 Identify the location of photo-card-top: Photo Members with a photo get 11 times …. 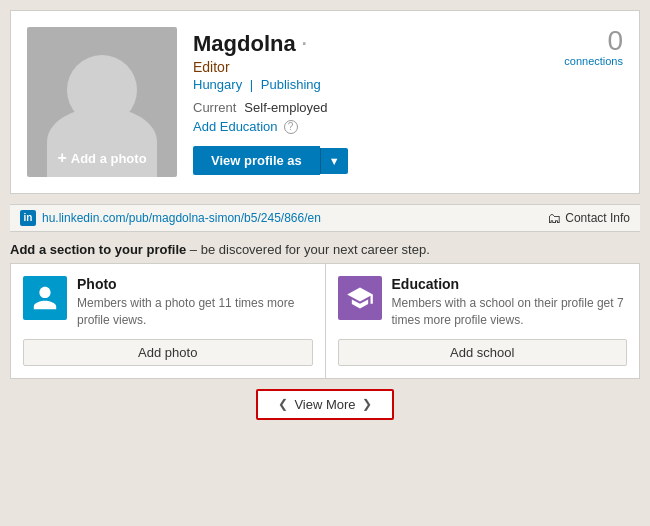
(168, 302).